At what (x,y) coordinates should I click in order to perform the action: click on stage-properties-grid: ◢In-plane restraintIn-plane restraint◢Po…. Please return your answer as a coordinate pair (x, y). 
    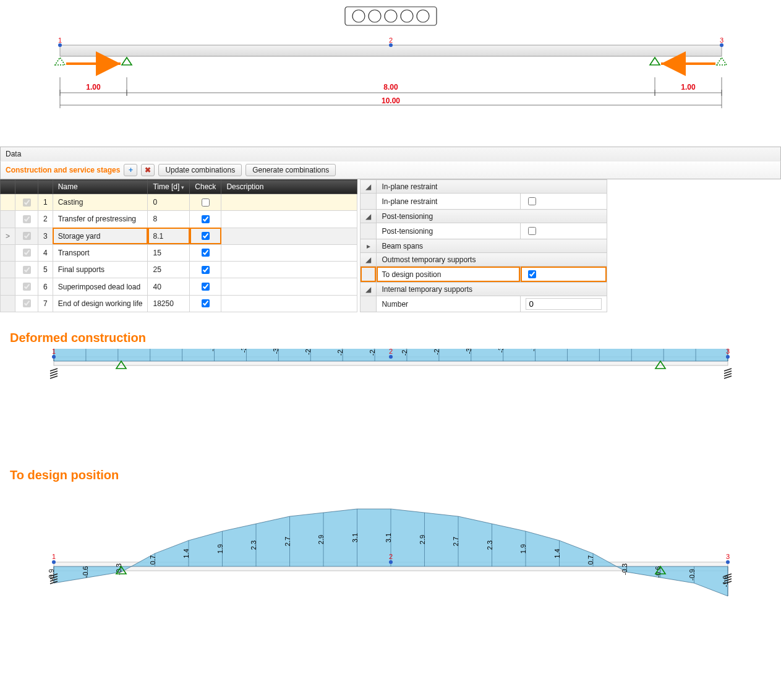
    Looking at the image, I should click on (484, 246).